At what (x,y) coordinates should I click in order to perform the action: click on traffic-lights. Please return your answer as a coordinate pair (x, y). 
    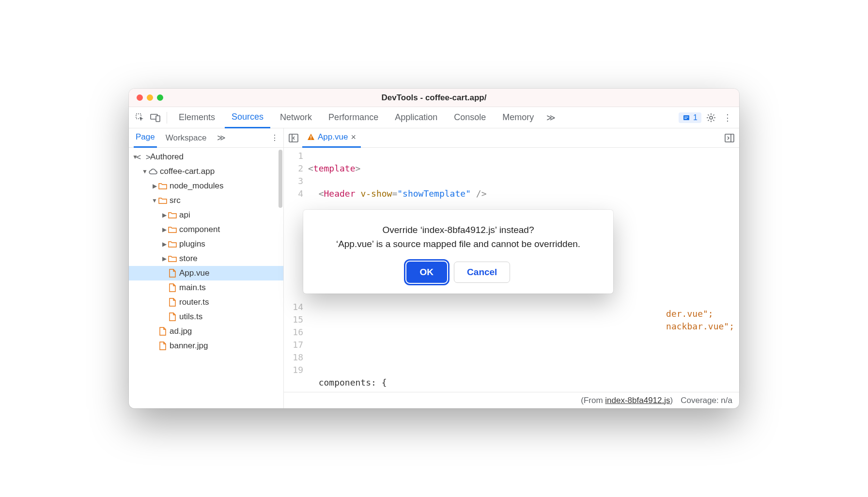
    Looking at the image, I should click on (146, 98).